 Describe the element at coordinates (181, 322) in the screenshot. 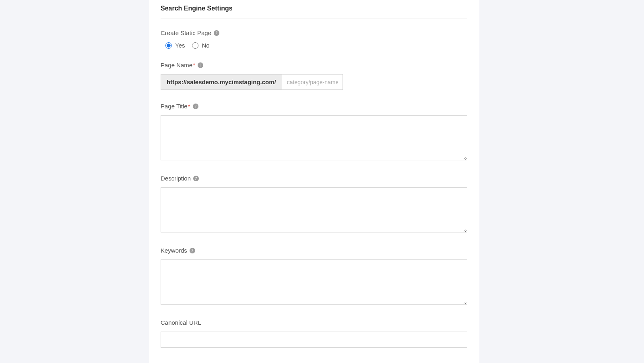

I see `canonical-url-label: Canonical URL` at that location.